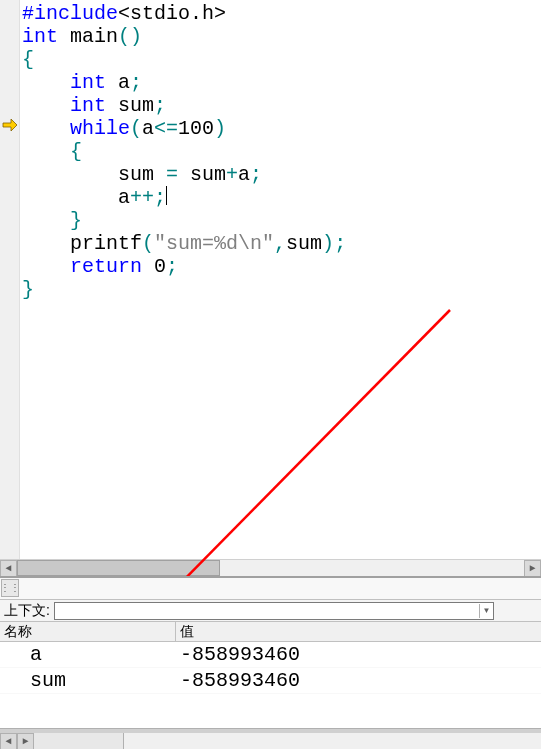  I want to click on header-name: 名称, so click(88, 632).